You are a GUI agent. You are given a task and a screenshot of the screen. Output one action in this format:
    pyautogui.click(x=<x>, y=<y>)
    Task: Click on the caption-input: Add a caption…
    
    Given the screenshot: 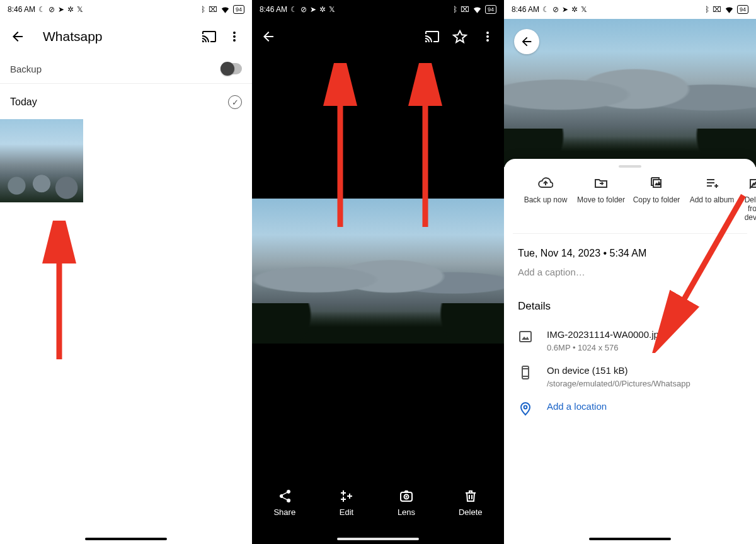 What is the action you would take?
    pyautogui.click(x=630, y=272)
    